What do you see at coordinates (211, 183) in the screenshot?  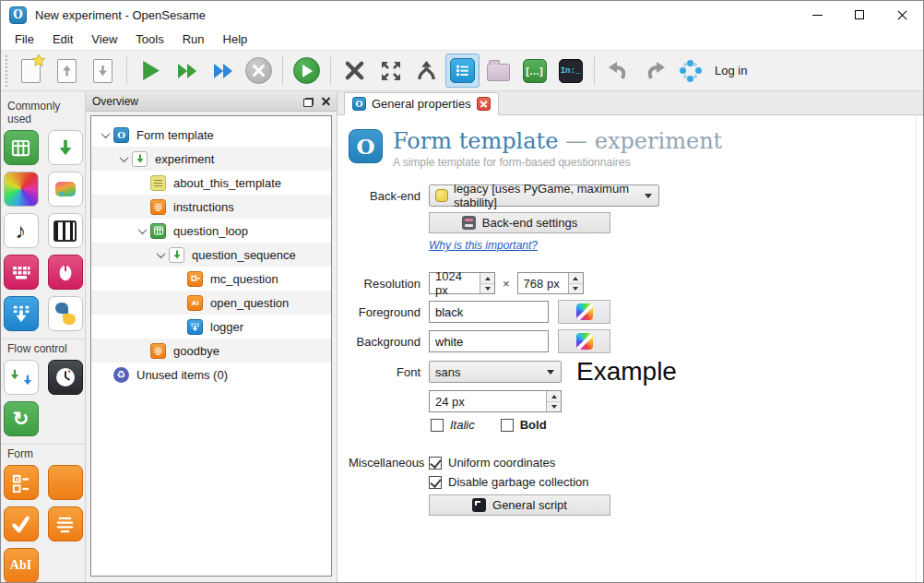 I see `tree-item-about-this-template: about_this_template` at bounding box center [211, 183].